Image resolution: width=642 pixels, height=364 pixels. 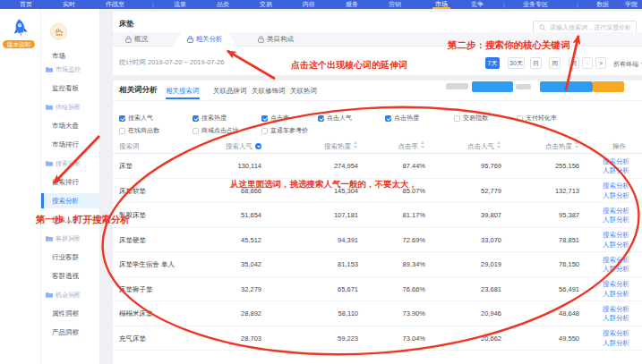 I want to click on metric-checkbox-点击率: 点击率, so click(x=276, y=118).